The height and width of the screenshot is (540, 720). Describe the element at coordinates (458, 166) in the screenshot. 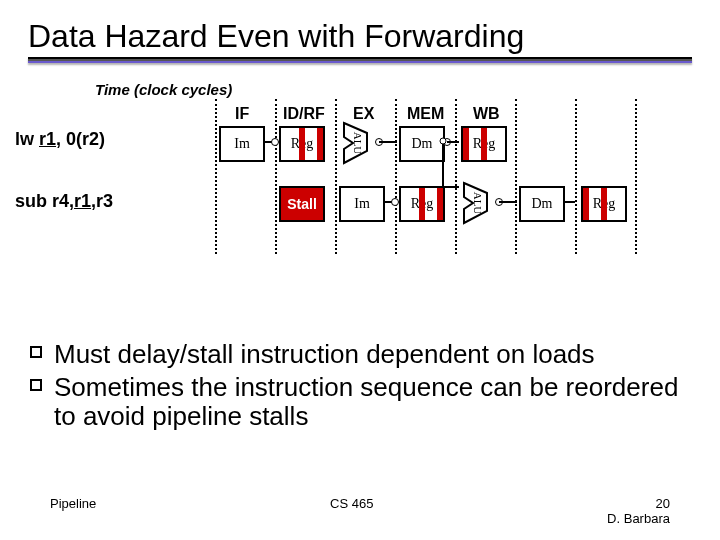

I see `forwarding-wire` at that location.